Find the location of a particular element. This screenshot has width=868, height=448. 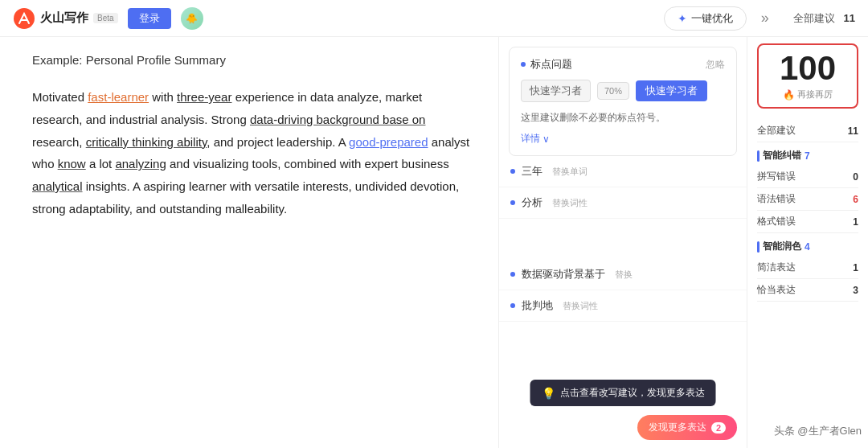

right-item-spelling: 拼写错误 0 is located at coordinates (808, 177).